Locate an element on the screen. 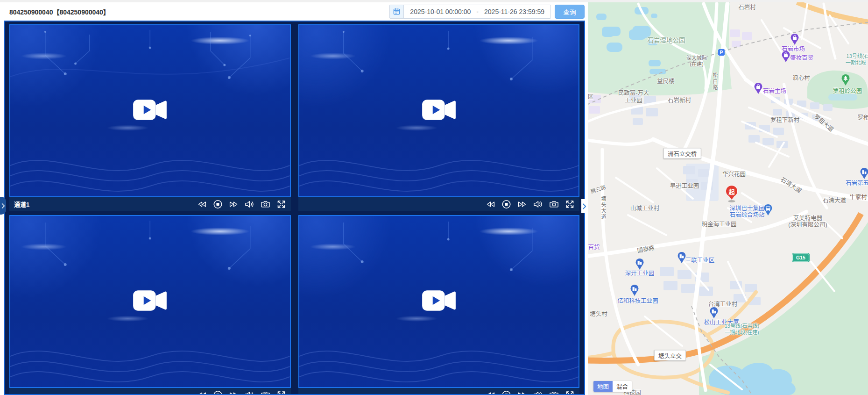  search-button: 查询 is located at coordinates (570, 12).